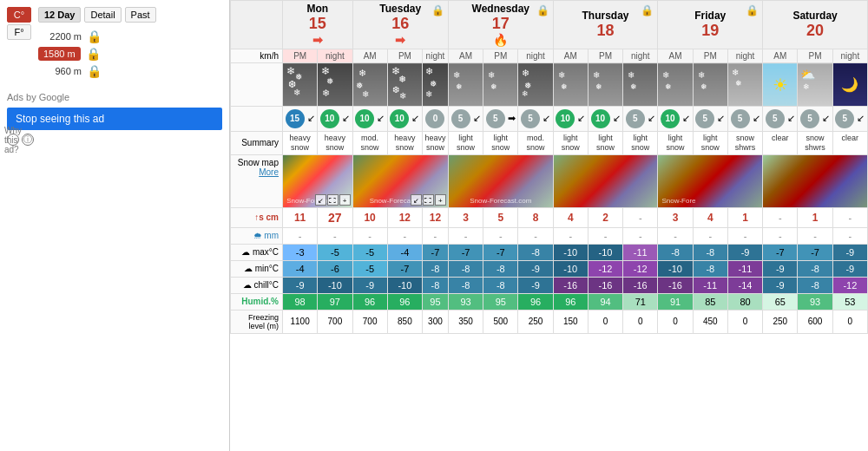 Image resolution: width=868 pixels, height=451 pixels. I want to click on snowflake-33: ❄, so click(701, 75).